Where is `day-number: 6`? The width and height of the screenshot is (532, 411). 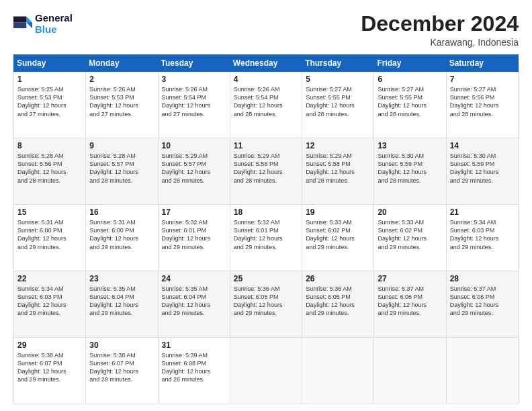 day-number: 6 is located at coordinates (410, 79).